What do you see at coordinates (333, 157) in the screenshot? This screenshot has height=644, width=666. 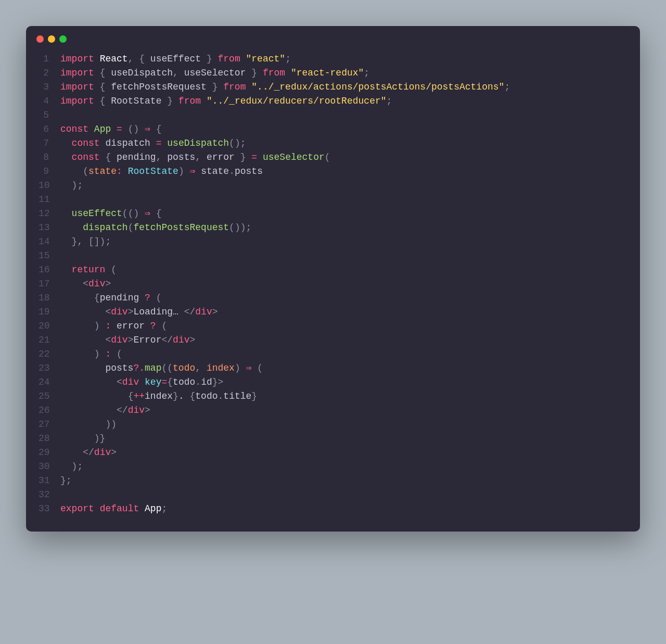 I see `code-line: 8 const { pending, posts, error } = useS…` at bounding box center [333, 157].